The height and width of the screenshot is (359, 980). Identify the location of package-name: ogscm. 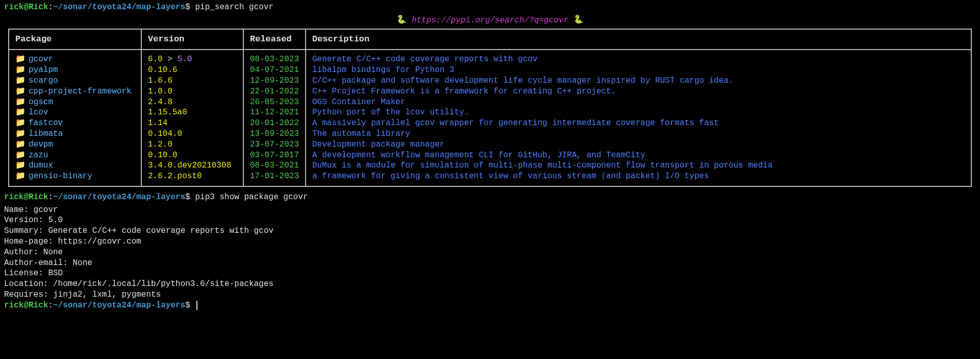
(41, 102).